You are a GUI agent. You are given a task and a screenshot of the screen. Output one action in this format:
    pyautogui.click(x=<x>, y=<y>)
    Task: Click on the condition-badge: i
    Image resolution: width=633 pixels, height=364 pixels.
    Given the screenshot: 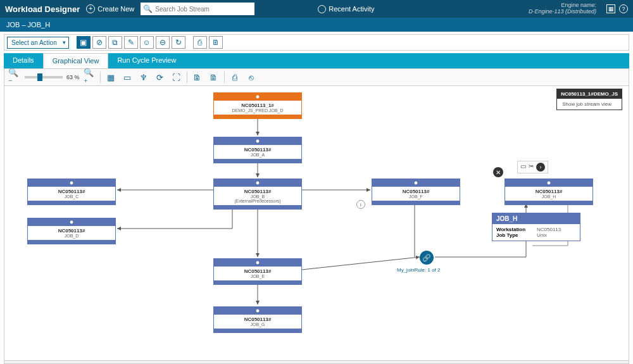 What is the action you would take?
    pyautogui.click(x=361, y=204)
    